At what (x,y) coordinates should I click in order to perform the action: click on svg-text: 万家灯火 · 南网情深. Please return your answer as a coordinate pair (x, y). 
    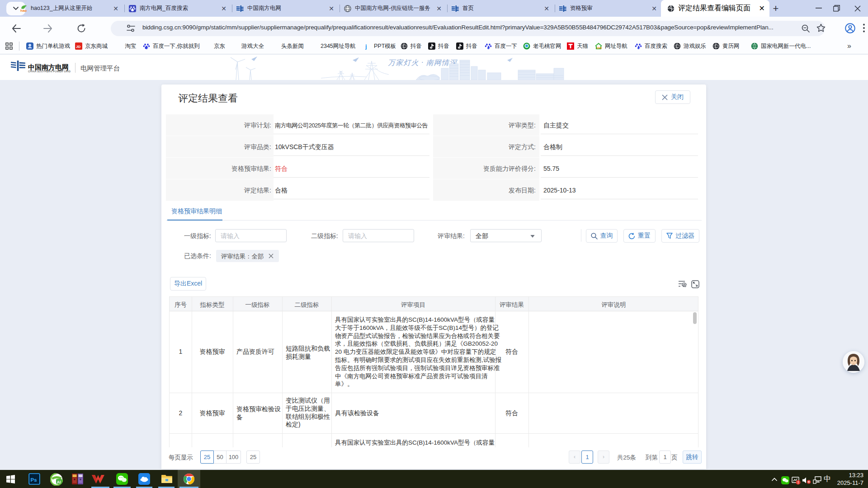
    Looking at the image, I should click on (423, 62).